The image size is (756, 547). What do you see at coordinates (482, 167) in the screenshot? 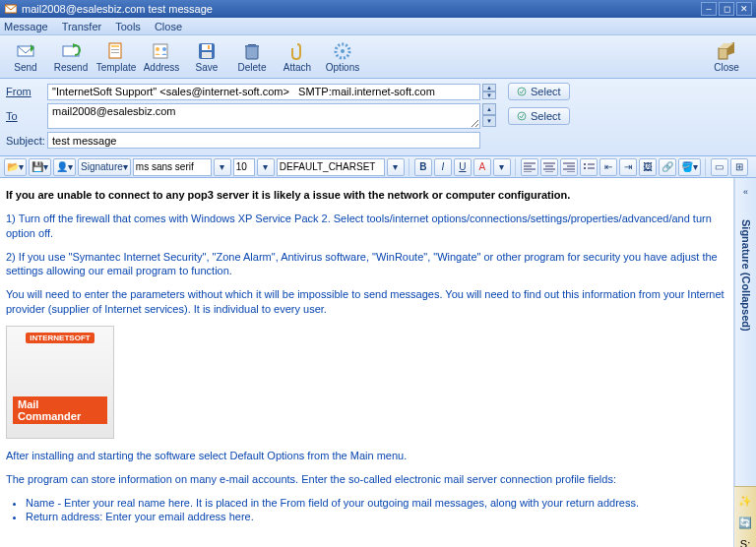
I see `font-color-button: A` at bounding box center [482, 167].